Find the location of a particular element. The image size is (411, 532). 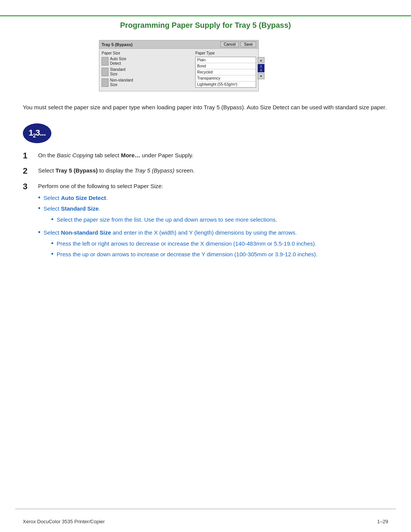

sub-bullet-list-nonstandard: • Press the left or right arrows to decr… is located at coordinates (220, 249).